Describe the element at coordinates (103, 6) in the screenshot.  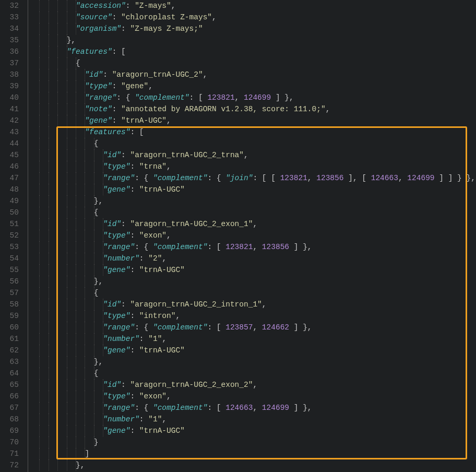
I see `code-text: "accession": "Z-mays",` at that location.